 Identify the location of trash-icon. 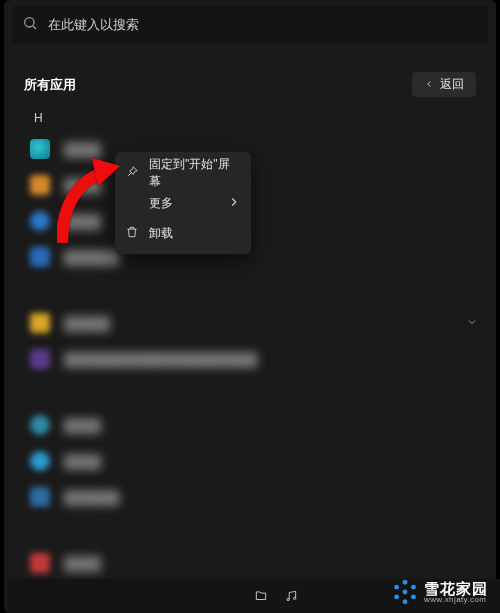
(132, 234).